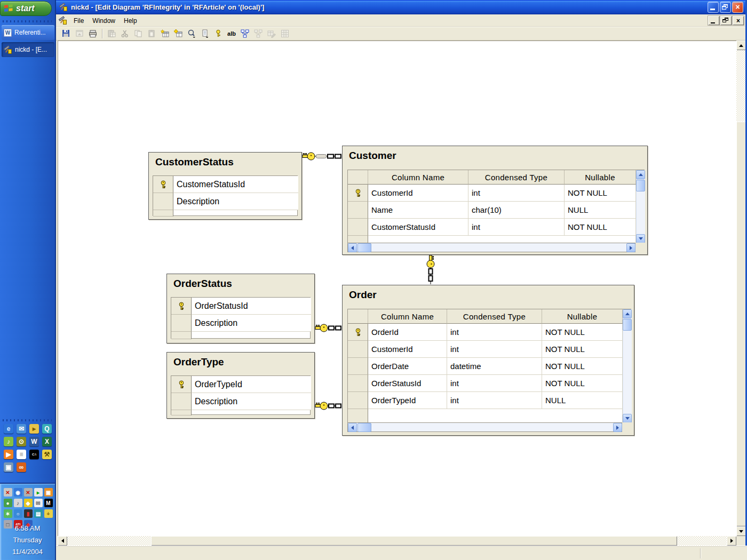  I want to click on quicklaunch-command-prompt-icon: C:\, so click(34, 454).